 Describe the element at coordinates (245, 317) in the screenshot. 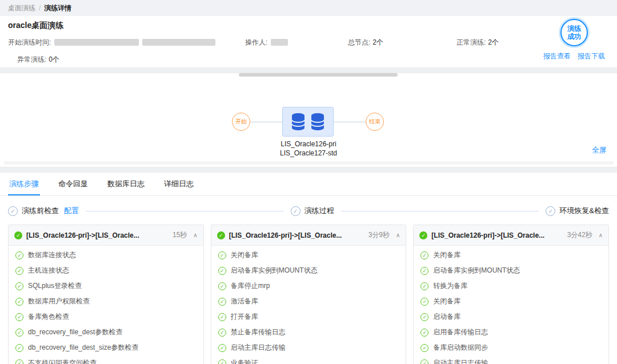

I see `step-item-label: 打开备库` at that location.